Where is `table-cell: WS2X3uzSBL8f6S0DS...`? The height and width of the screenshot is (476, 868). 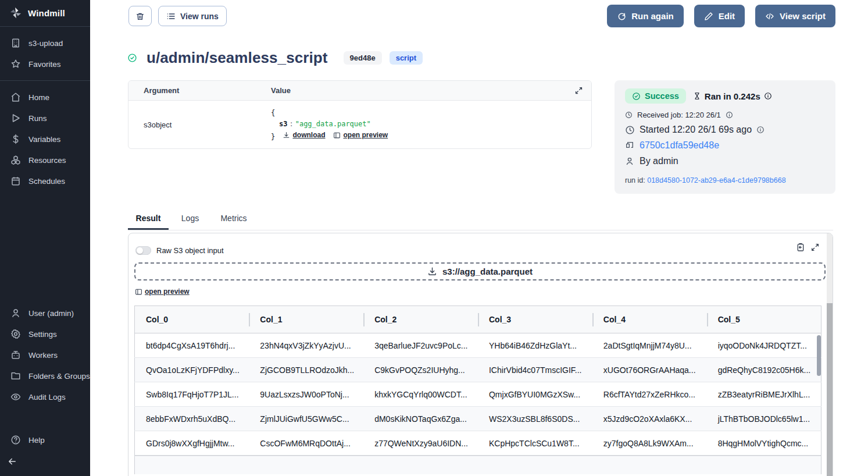 table-cell: WS2X3uzSBL8f6S0DS... is located at coordinates (535, 419).